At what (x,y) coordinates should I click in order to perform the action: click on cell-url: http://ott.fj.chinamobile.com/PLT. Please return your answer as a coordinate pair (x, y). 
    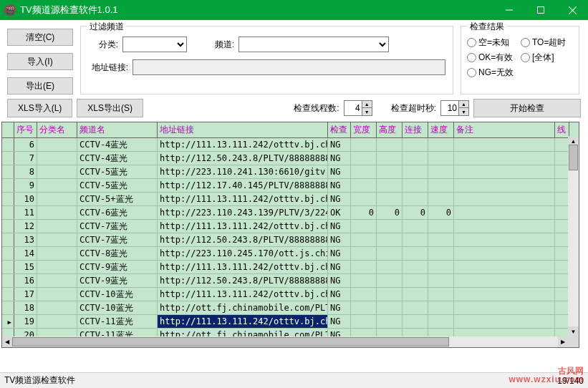
    Looking at the image, I should click on (243, 308).